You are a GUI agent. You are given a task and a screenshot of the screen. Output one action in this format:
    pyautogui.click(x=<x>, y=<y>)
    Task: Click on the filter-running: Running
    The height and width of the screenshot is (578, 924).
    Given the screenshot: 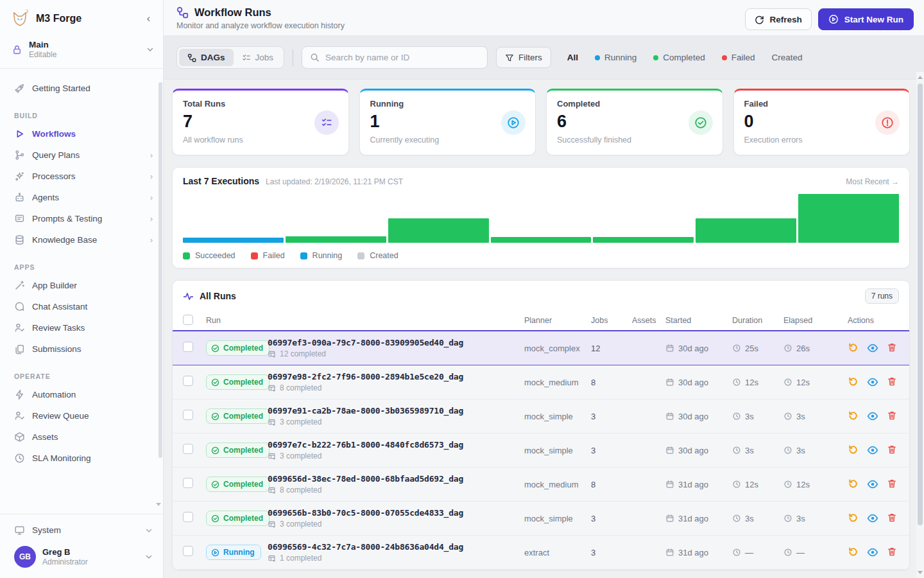 What is the action you would take?
    pyautogui.click(x=616, y=58)
    